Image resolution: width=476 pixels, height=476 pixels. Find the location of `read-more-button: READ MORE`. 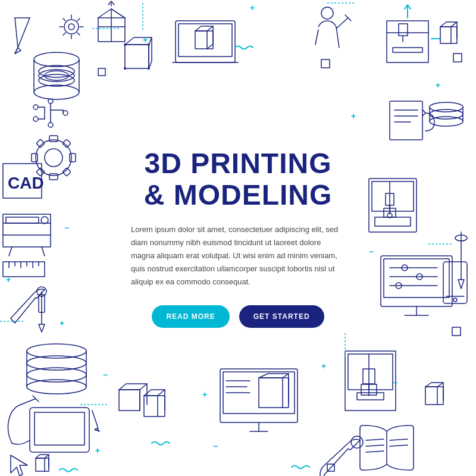

read-more-button: READ MORE is located at coordinates (190, 317).